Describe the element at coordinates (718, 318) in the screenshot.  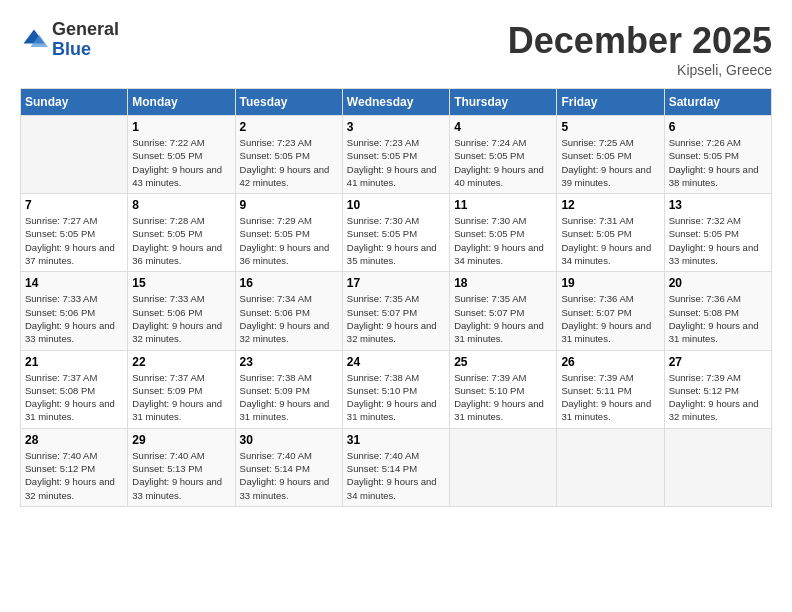
I see `day-info: Sunrise: 7:36 AMSunset: 5:08 PMDaylight:…` at that location.